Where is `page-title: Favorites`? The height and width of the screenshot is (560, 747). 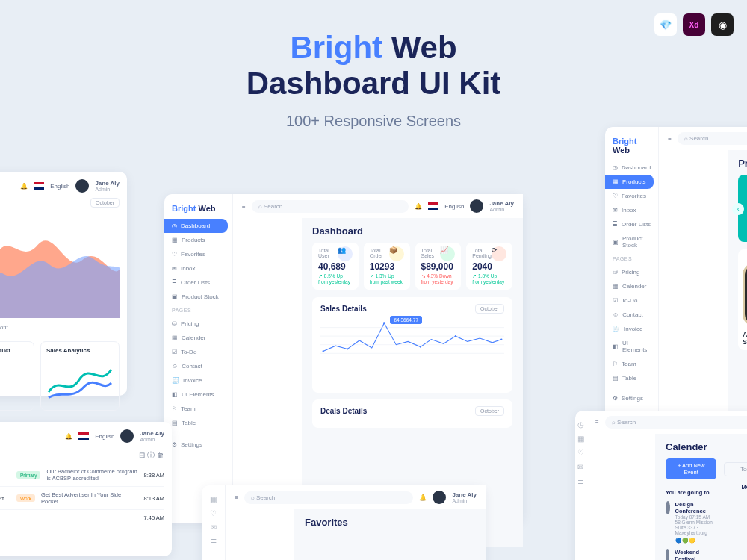
page-title: Favorites is located at coordinates (390, 523).